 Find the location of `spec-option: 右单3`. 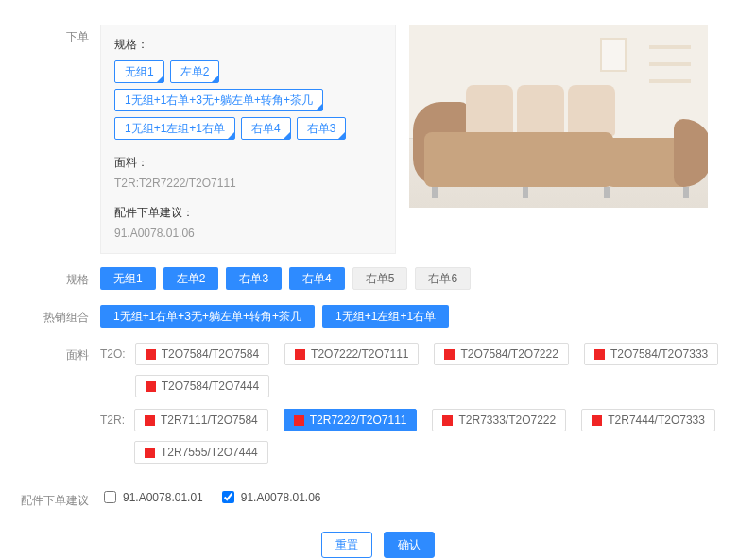

spec-option: 右单3 is located at coordinates (253, 279).